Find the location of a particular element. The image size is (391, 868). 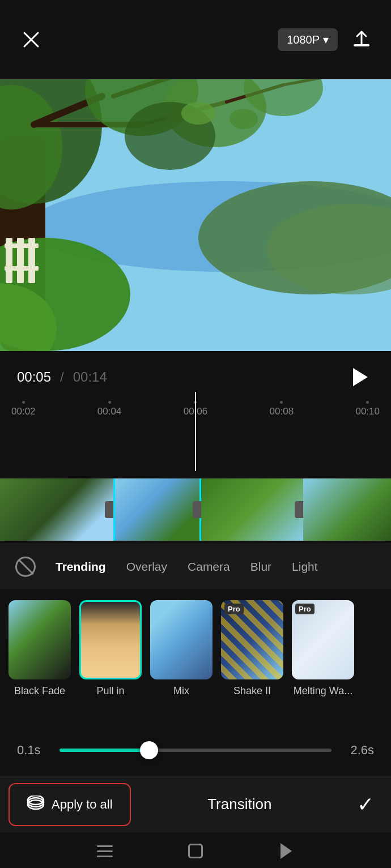

top-right-controls: 1080P ▾ is located at coordinates (326, 40).